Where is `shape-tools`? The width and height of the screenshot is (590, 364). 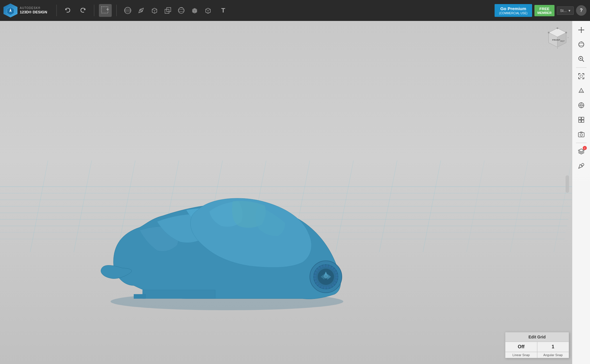
shape-tools is located at coordinates (168, 10).